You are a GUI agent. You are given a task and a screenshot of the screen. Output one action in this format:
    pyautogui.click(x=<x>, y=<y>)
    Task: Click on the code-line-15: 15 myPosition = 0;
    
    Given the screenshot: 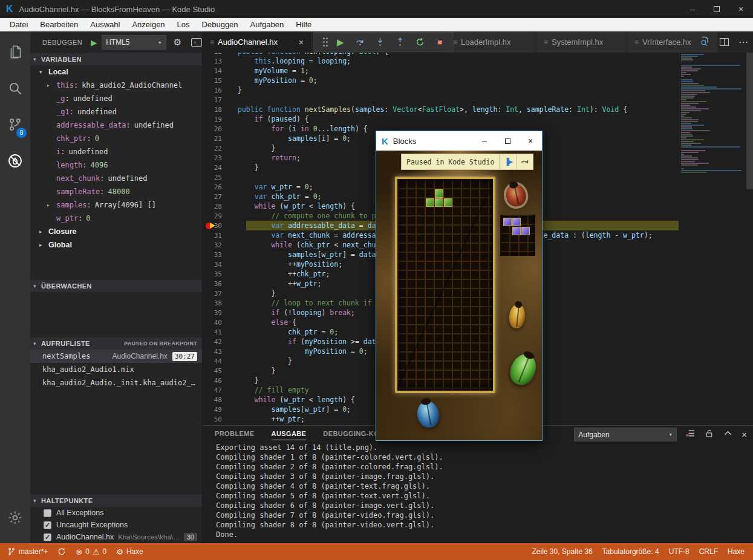 What is the action you would take?
    pyautogui.click(x=478, y=80)
    